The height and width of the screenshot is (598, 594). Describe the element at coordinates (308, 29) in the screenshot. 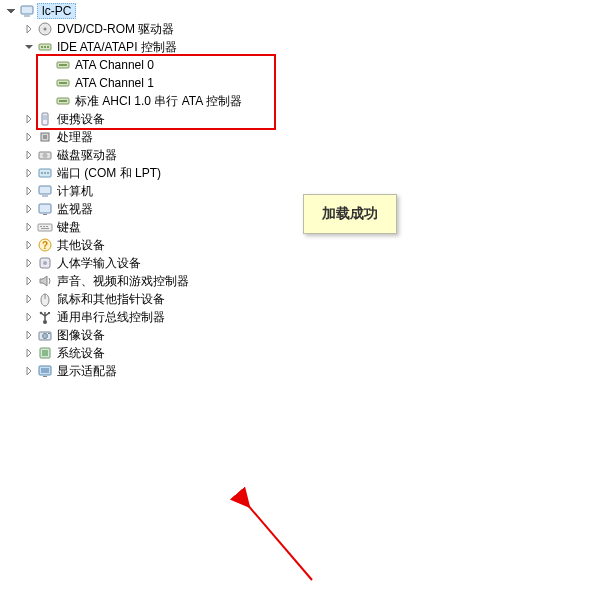

I see `tree-node-dvd: DVD/CD-ROM 驱动器` at that location.